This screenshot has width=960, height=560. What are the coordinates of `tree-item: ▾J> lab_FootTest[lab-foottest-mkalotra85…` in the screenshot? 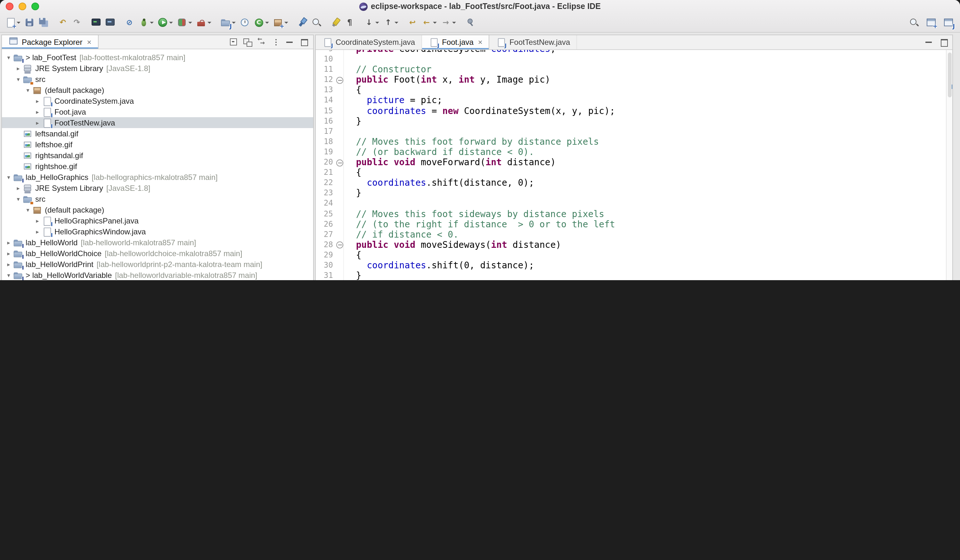 It's located at (158, 57).